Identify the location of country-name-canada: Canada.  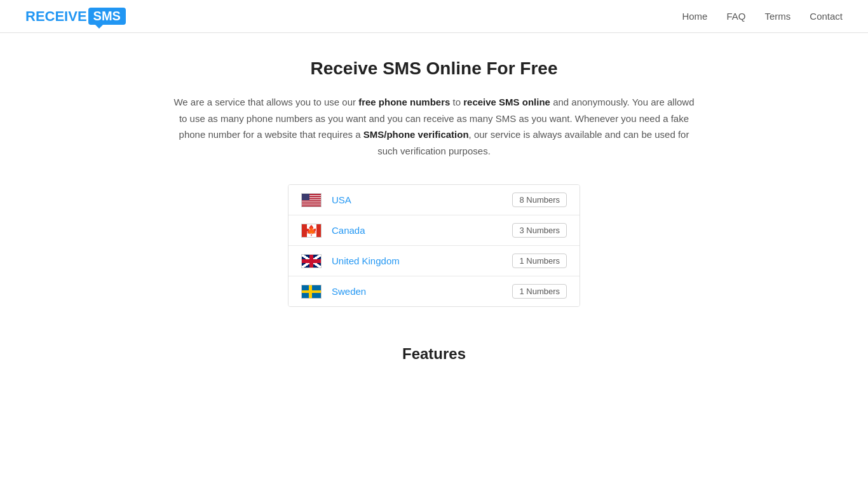
(422, 230).